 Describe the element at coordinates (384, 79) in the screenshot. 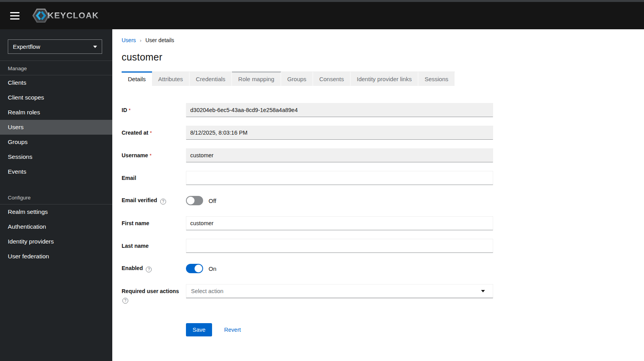

I see `tab-identity-provider-links: Identity provider links` at that location.